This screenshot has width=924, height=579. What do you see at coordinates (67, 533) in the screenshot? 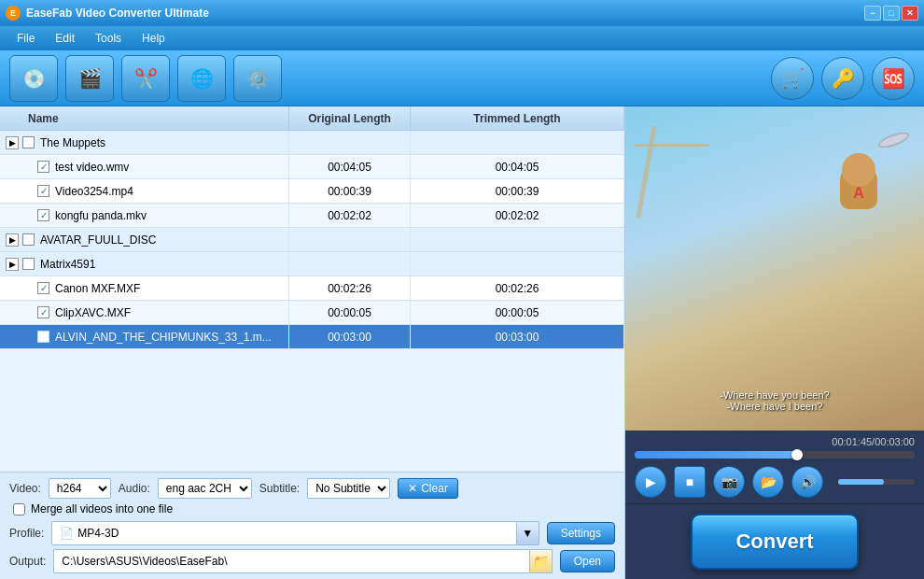
I see `profile-icon: 📄` at bounding box center [67, 533].